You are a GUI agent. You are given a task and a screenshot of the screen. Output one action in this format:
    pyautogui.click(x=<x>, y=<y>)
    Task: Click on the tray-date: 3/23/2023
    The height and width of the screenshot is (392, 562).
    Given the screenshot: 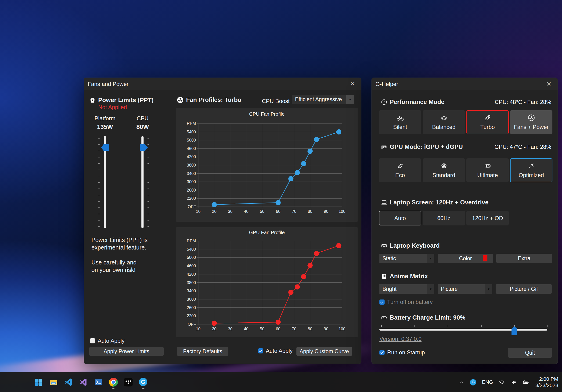 What is the action you would take?
    pyautogui.click(x=547, y=385)
    